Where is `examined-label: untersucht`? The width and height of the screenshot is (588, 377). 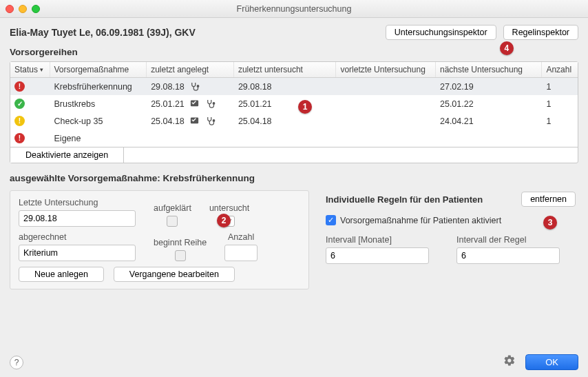
examined-label: untersucht is located at coordinates (229, 208).